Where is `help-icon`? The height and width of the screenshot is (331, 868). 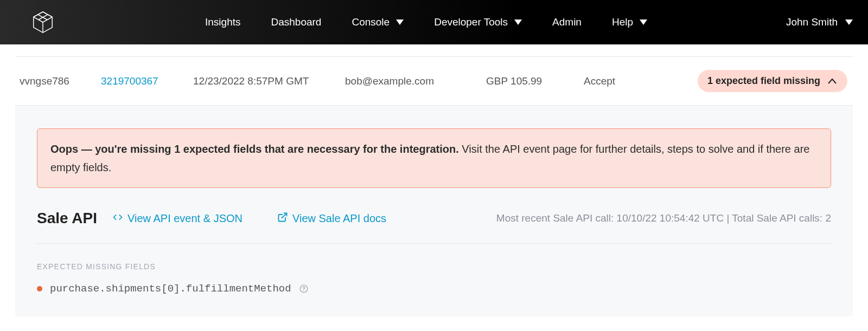 help-icon is located at coordinates (304, 289).